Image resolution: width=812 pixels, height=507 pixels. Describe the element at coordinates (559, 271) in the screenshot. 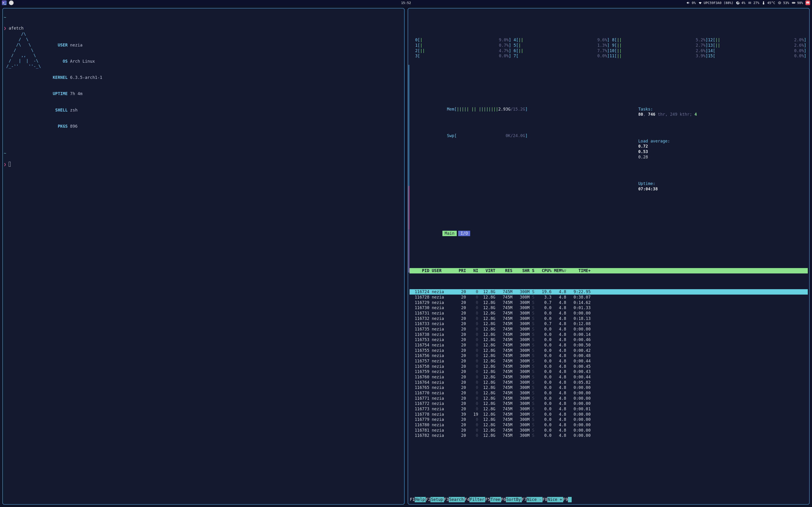

I see `col-mem: MEM%▽` at that location.